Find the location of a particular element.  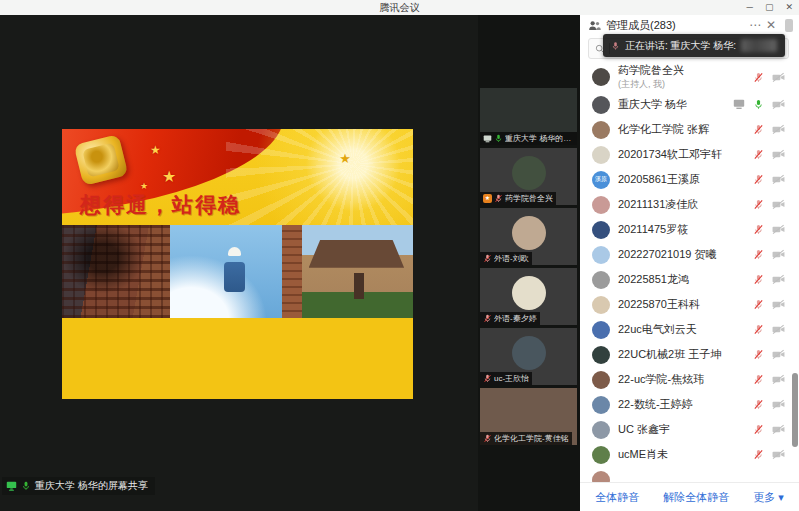

maximize-button: ▢ is located at coordinates (770, 8).